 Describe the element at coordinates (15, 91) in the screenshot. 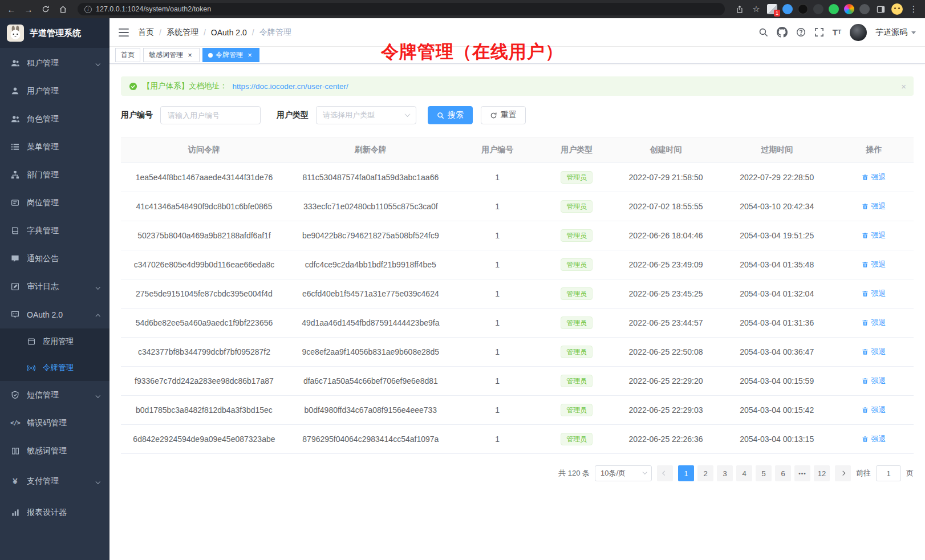

I see `user-icon` at that location.